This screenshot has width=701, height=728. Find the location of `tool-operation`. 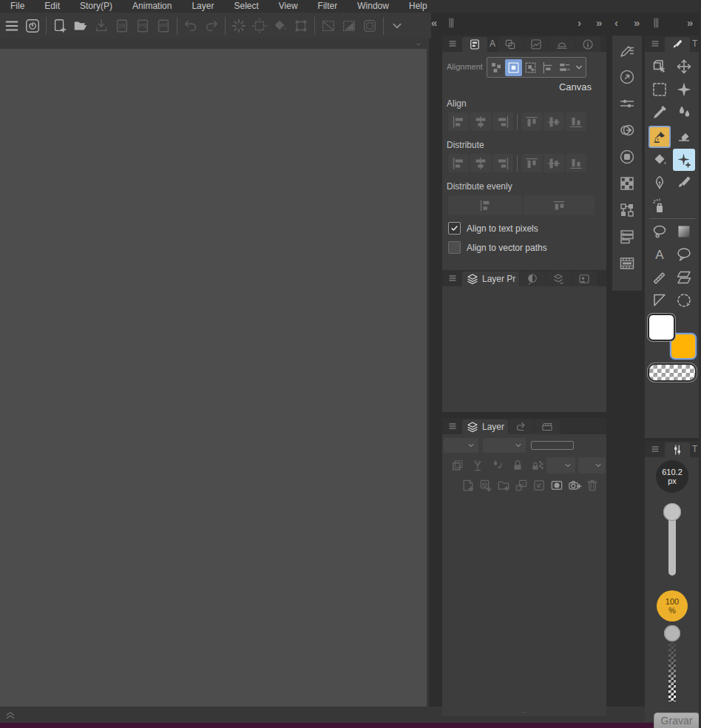

tool-operation is located at coordinates (660, 67).